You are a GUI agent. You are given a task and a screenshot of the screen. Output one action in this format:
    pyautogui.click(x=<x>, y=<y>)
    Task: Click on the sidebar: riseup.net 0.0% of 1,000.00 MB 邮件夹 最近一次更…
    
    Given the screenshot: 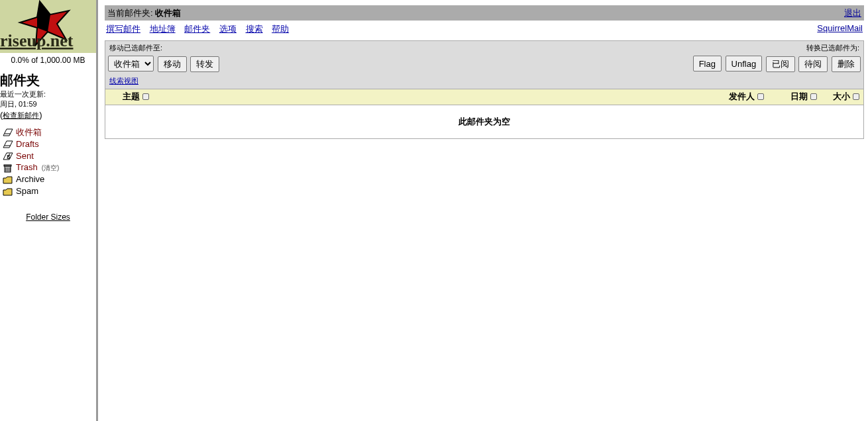 What is the action you would take?
    pyautogui.click(x=49, y=210)
    